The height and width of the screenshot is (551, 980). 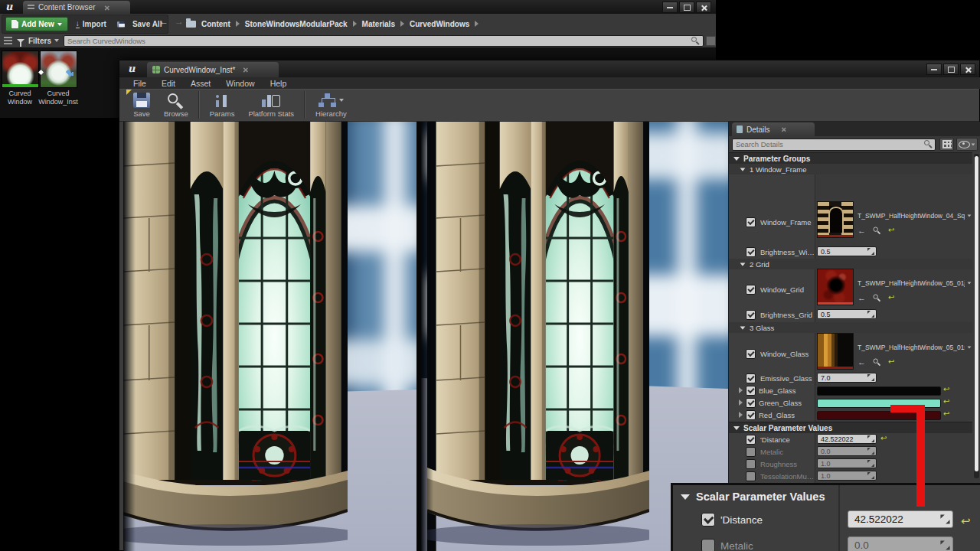 I want to click on texture-dropdown: T_SWMP_HalfHeightWindow_04_Square_I, so click(x=916, y=216).